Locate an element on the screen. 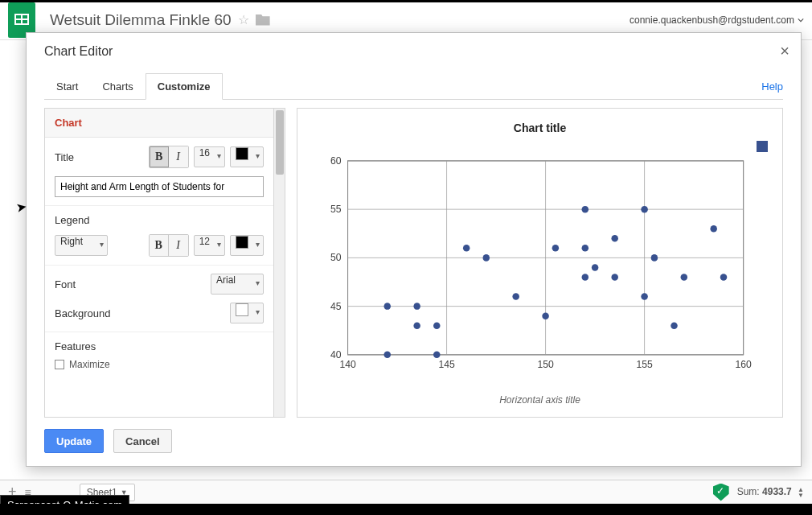 Image resolution: width=812 pixels, height=515 pixels. legend-swatch is located at coordinates (762, 146).